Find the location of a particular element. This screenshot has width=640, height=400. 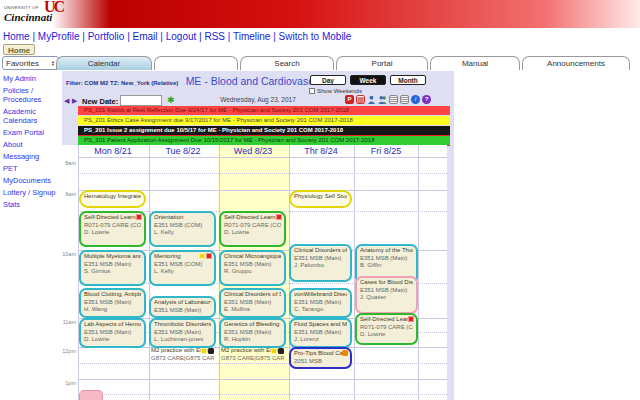

red-flag-icon is located at coordinates (139, 217).